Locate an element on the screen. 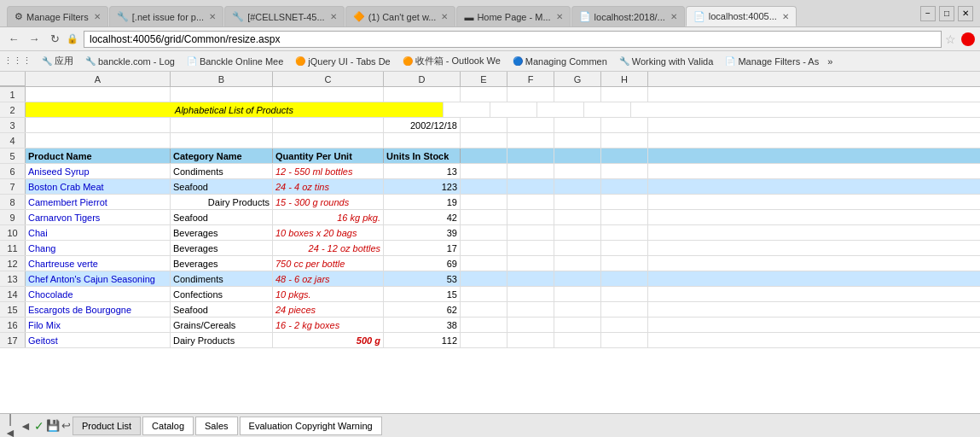 Image resolution: width=980 pixels, height=437 pixels. product-link-6: Aniseed Syrup is located at coordinates (59, 172).